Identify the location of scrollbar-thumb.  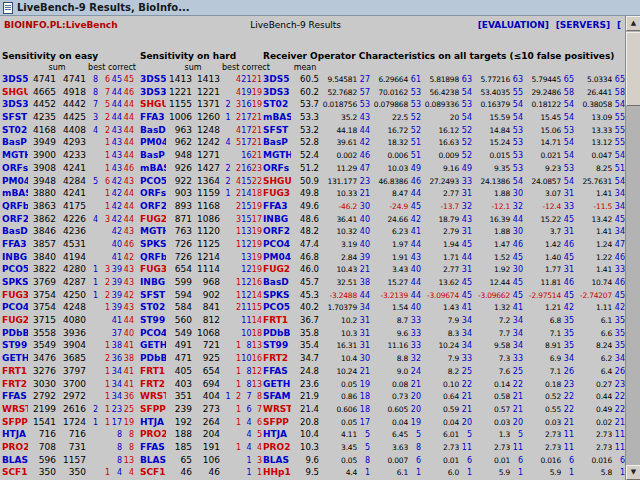
(633, 69).